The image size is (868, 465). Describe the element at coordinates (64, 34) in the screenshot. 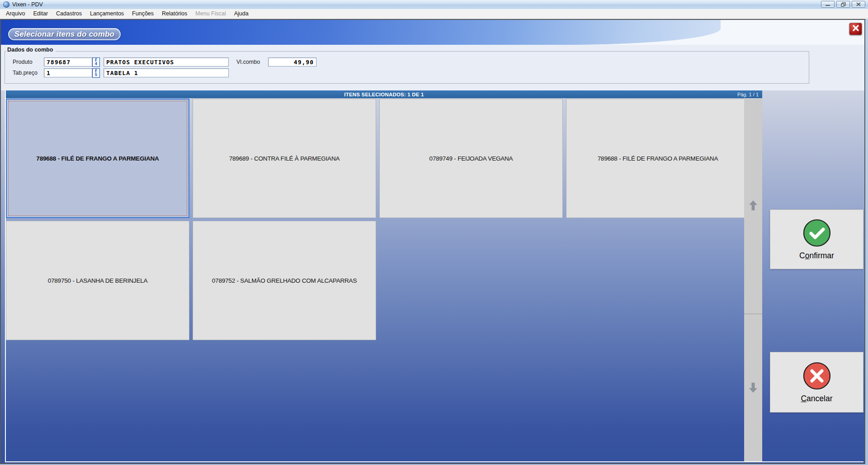

I see `dialog-title: Selecionar itens do combo` at that location.